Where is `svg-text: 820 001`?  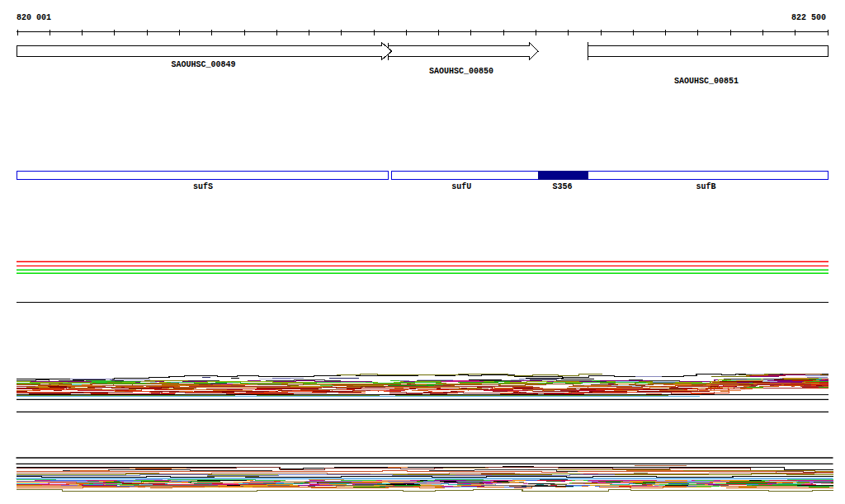 svg-text: 820 001 is located at coordinates (34, 18).